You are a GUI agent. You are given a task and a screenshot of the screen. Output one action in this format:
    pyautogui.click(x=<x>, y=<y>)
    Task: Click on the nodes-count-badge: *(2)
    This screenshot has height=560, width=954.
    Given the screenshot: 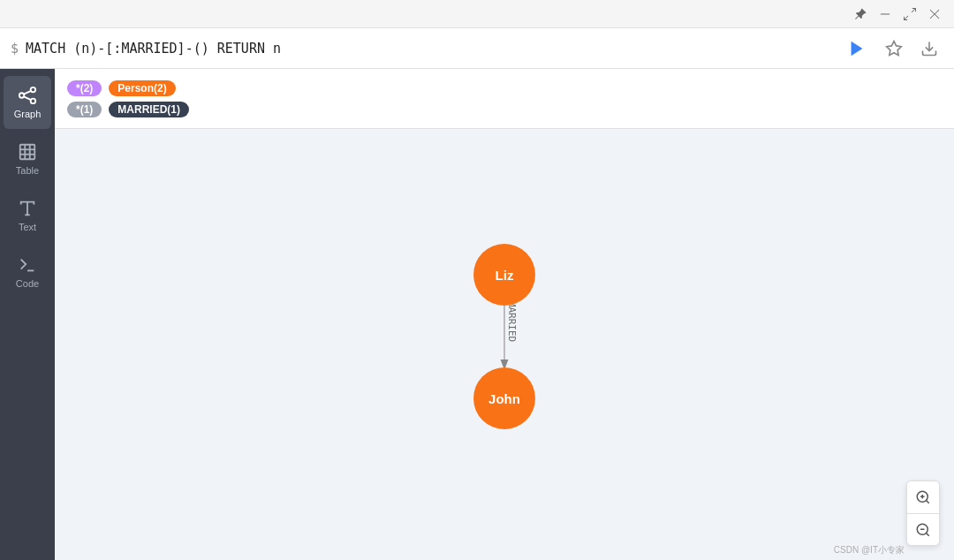 What is the action you would take?
    pyautogui.click(x=85, y=88)
    